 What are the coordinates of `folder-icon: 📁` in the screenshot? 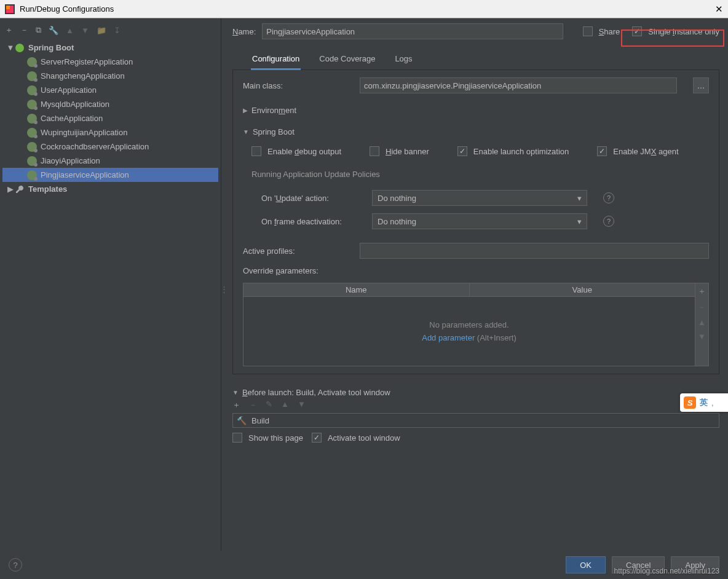 It's located at (101, 31).